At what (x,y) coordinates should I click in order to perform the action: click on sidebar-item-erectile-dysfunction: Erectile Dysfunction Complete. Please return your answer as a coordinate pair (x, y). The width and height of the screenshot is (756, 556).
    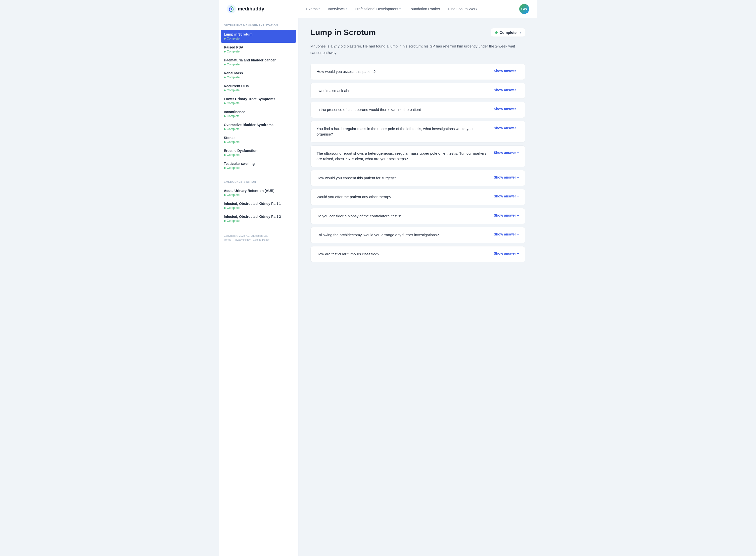
    Looking at the image, I should click on (259, 153).